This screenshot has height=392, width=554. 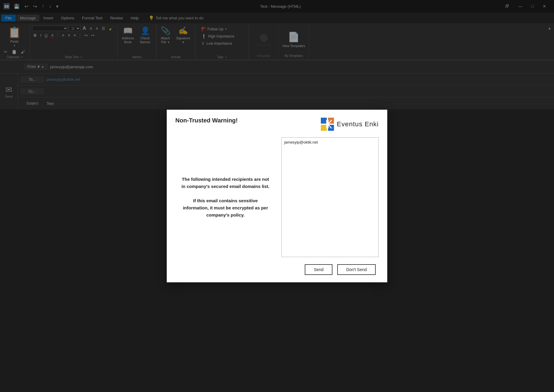 I want to click on dialog-left: The following intended recipients are no…, so click(x=225, y=197).